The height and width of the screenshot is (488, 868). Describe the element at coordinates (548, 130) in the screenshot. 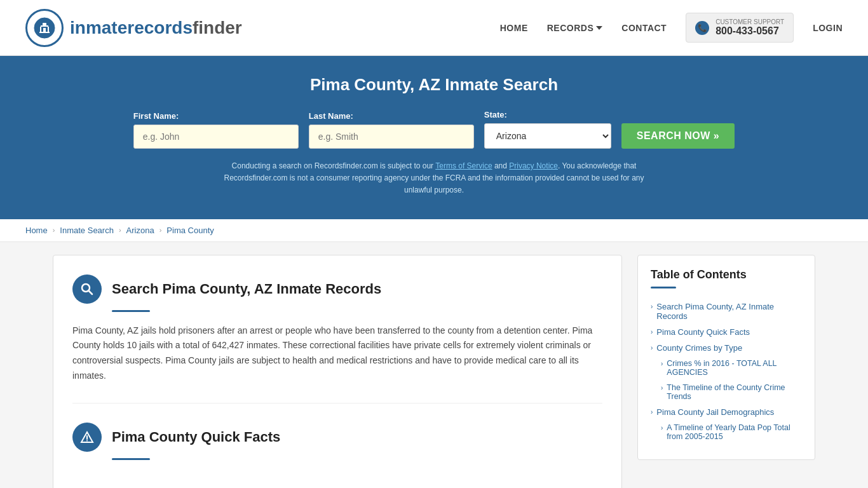

I see `state-group: State: Arizona Alabama Alaska California…` at that location.